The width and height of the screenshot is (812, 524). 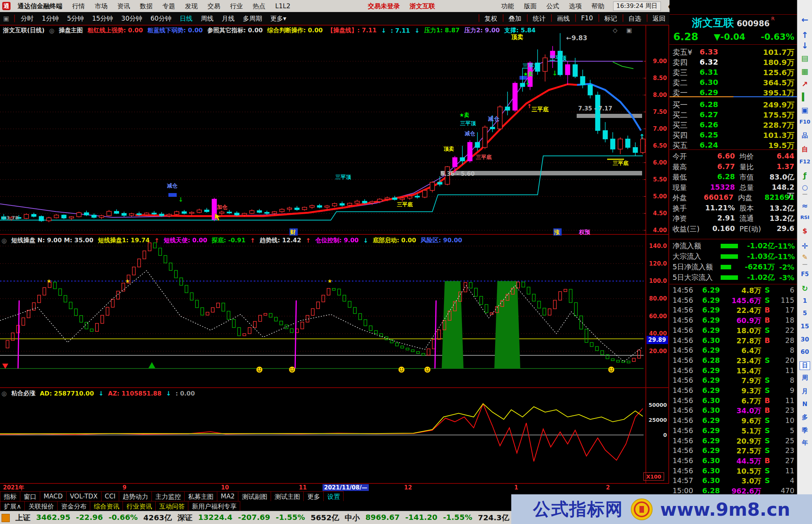 What do you see at coordinates (515, 19) in the screenshot?
I see `toolbar-叠加: 叠加` at bounding box center [515, 19].